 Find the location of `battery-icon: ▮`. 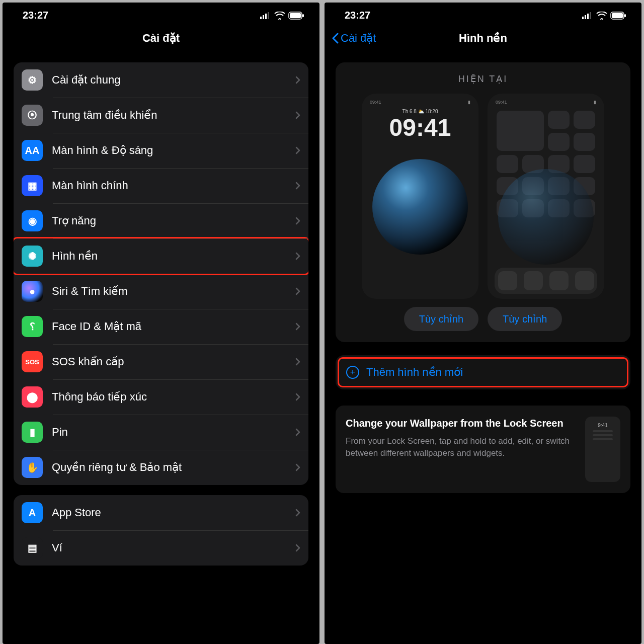

battery-icon: ▮ is located at coordinates (32, 432).